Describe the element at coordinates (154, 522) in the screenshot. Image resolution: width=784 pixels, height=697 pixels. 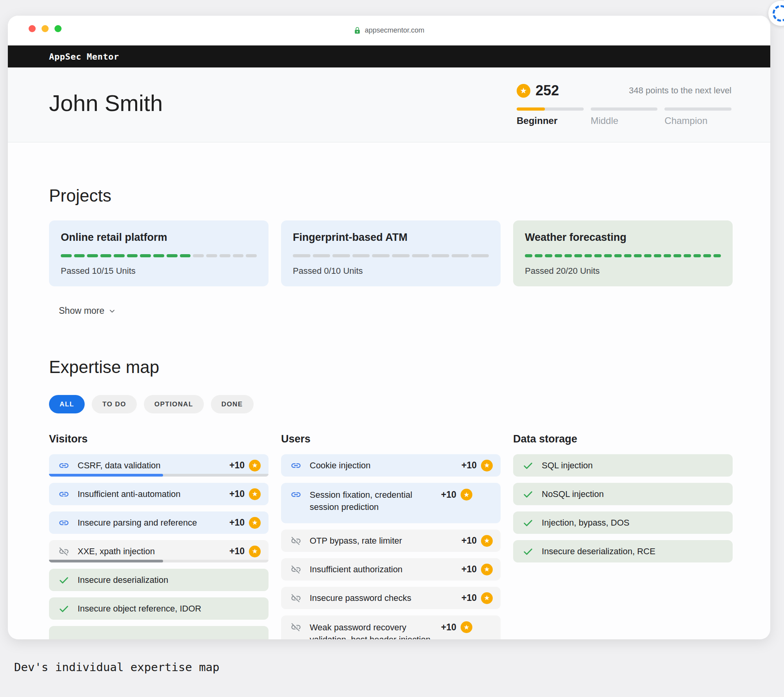
I see `skill-label: Insecure parsing and reference` at that location.